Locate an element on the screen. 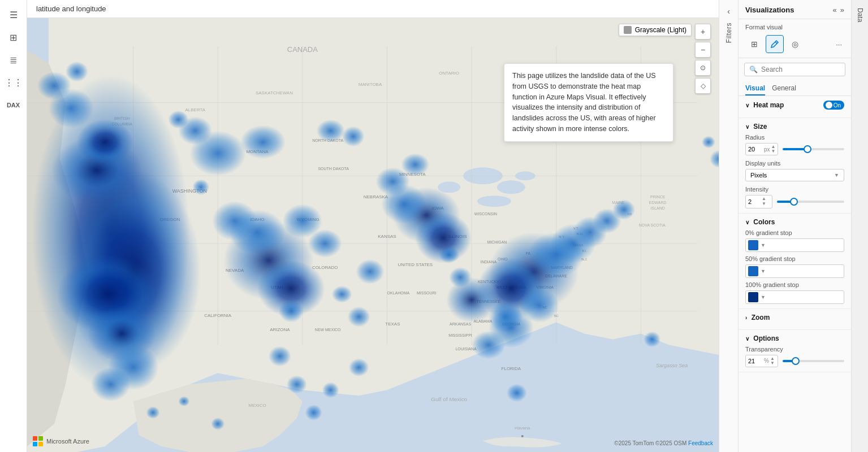  intensity-spinners: ▲ ▼ is located at coordinates (764, 202).